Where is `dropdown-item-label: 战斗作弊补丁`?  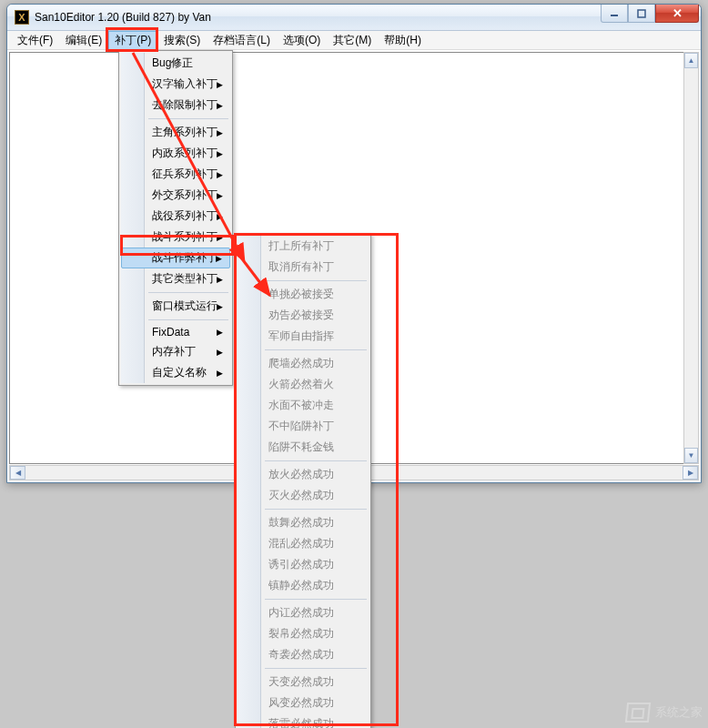
dropdown-item-label: 战斗作弊补丁 is located at coordinates (185, 258).